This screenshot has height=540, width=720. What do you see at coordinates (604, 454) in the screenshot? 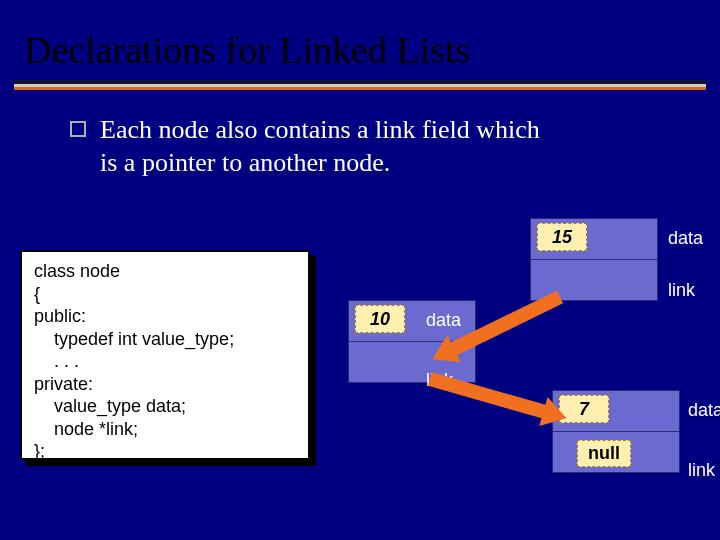
I see `node-c-null: null` at bounding box center [604, 454].